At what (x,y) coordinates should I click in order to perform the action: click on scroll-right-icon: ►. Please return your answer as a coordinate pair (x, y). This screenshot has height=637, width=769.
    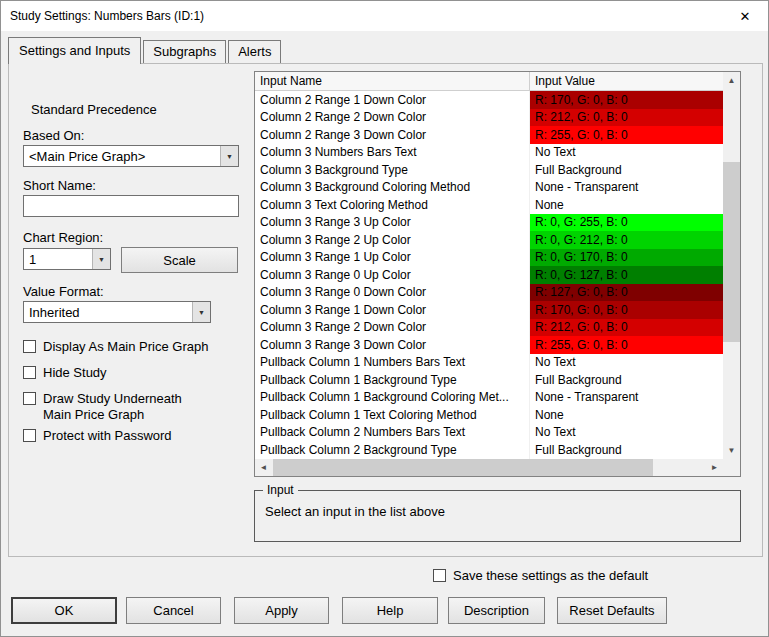
    Looking at the image, I should click on (714, 468).